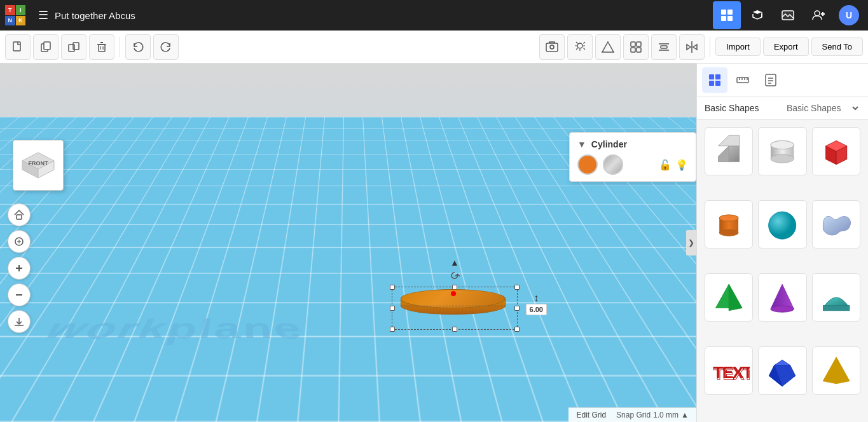 The width and height of the screenshot is (868, 422). What do you see at coordinates (18, 47) in the screenshot?
I see `new-button` at bounding box center [18, 47].